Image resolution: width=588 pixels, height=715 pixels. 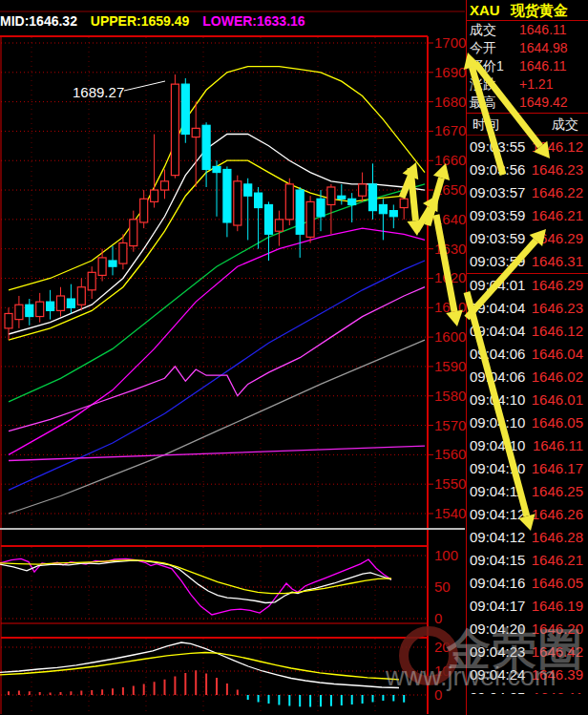 What do you see at coordinates (527, 377) in the screenshot?
I see `tick-row: 09:04:061646.02` at bounding box center [527, 377].